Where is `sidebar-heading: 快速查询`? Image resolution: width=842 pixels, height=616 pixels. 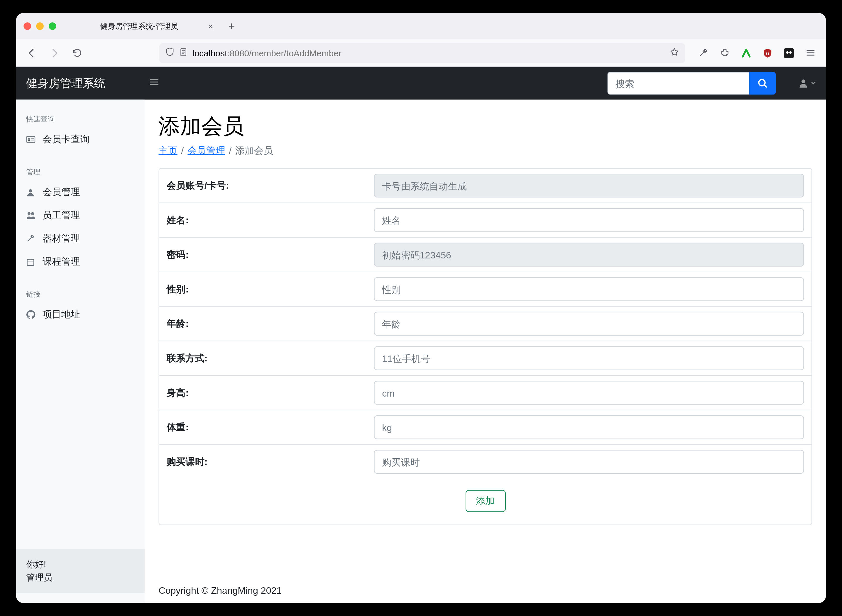
sidebar-heading: 快速查询 is located at coordinates (81, 119).